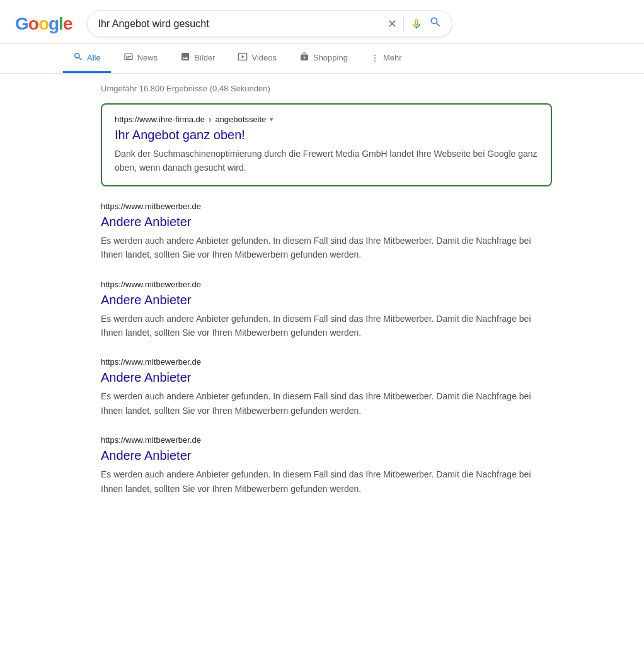  What do you see at coordinates (141, 59) in the screenshot?
I see `tab-news: News` at bounding box center [141, 59].